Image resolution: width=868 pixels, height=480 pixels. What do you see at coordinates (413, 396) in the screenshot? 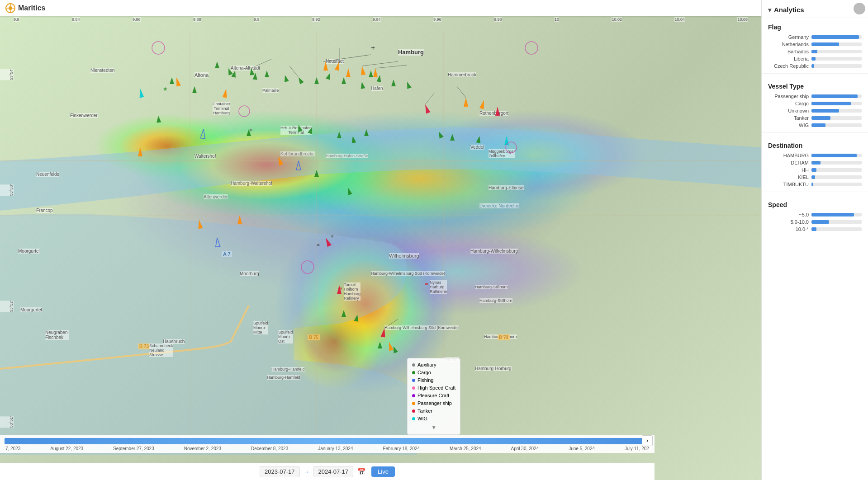
I see `pleasure-craft-dot` at bounding box center [413, 396].